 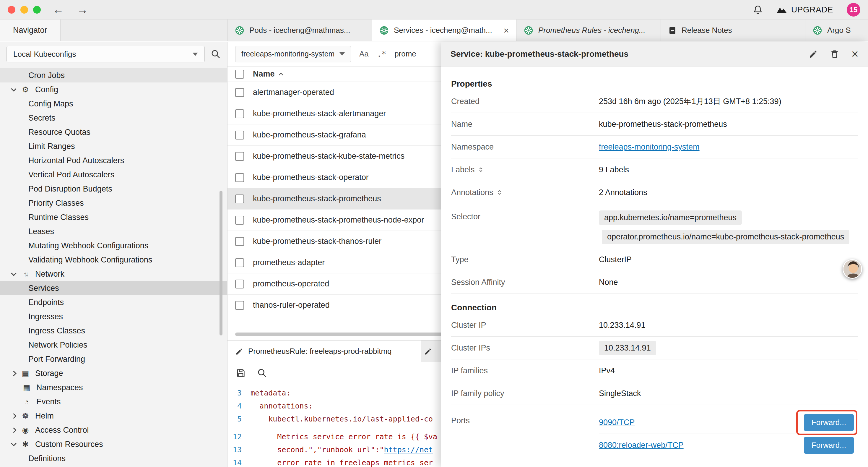 What do you see at coordinates (262, 373) in the screenshot?
I see `editor-search-icon` at bounding box center [262, 373].